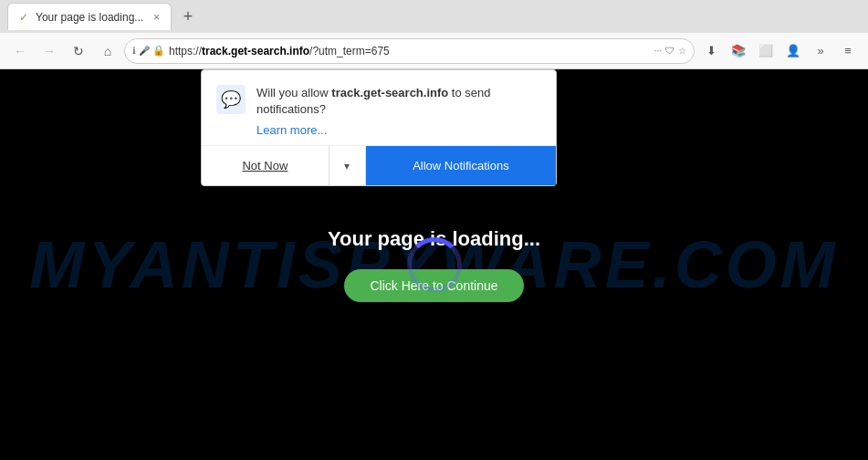  What do you see at coordinates (434, 265) in the screenshot?
I see `spinner-container` at bounding box center [434, 265].